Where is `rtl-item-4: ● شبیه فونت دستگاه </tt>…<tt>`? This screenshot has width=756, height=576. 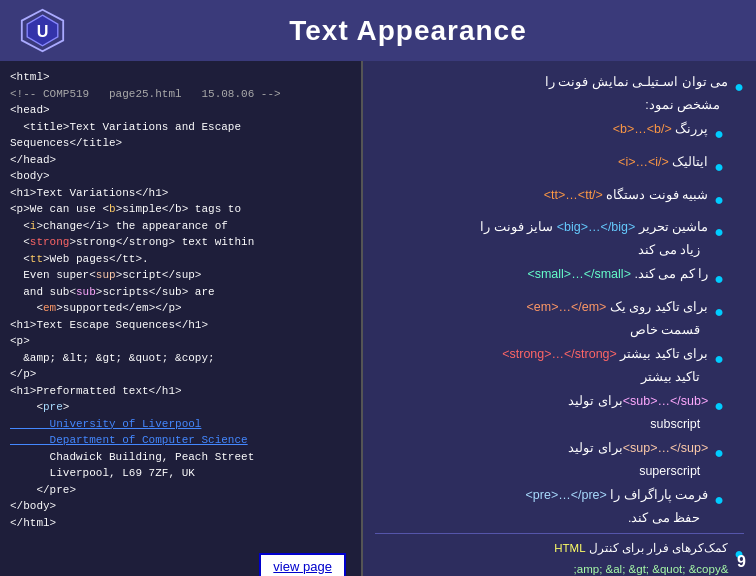 rtl-item-4: ● شبیه فونت دستگاه </tt>…<tt> is located at coordinates (550, 200).